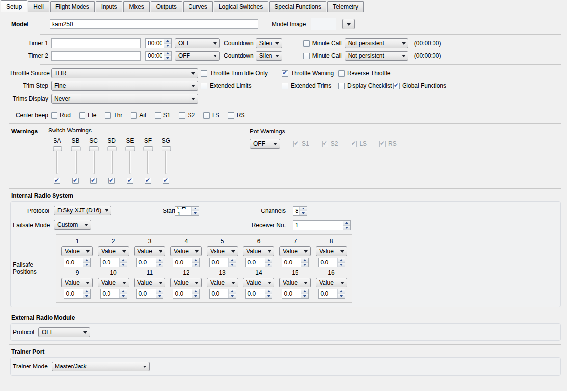 This screenshot has height=392, width=568. Describe the element at coordinates (346, 7) in the screenshot. I see `tab-telemetry: Telemetry` at that location.